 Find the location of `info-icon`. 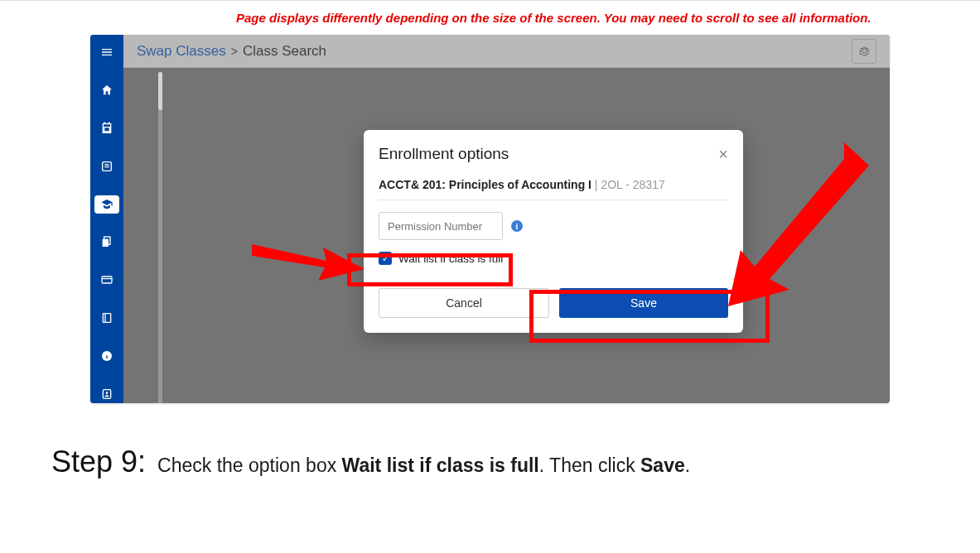

info-icon is located at coordinates (107, 356).